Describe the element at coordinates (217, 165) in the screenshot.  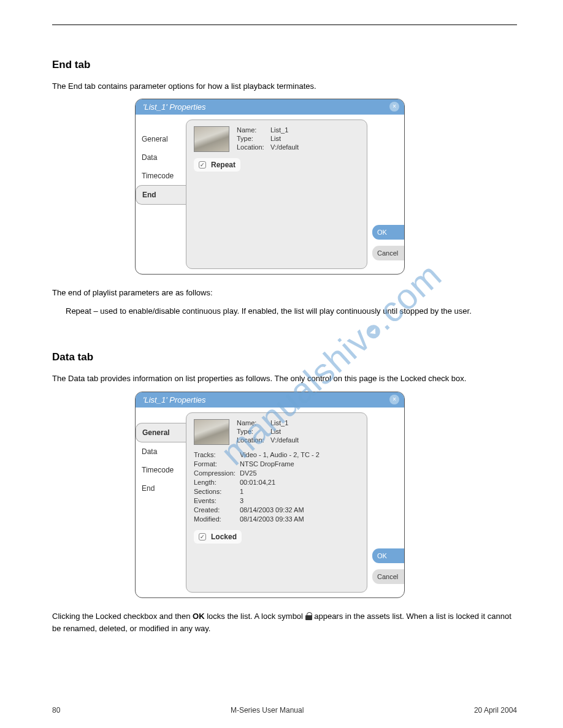
I see `repeat-checkbox-row: ✓ Repeat` at that location.